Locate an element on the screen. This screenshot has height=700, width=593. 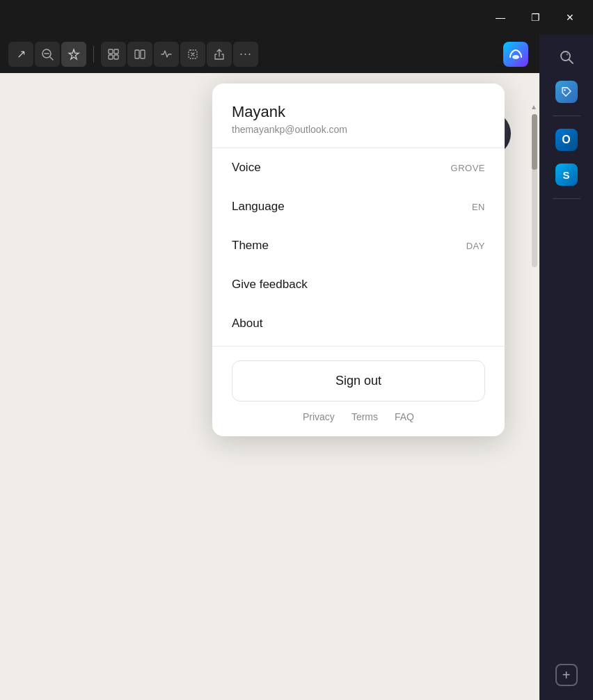
language-value: EN is located at coordinates (479, 207).